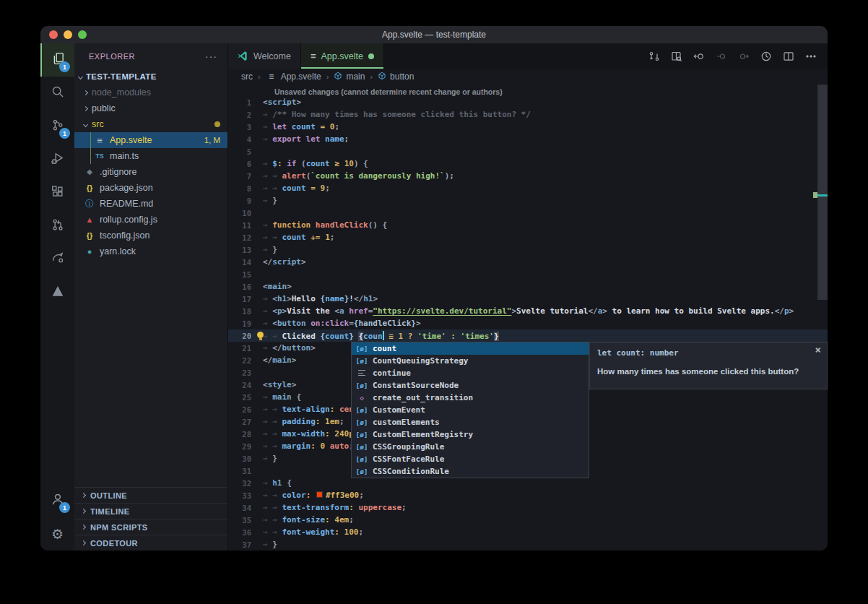 This screenshot has height=604, width=868. What do you see at coordinates (528, 275) in the screenshot?
I see `code-line: 15` at bounding box center [528, 275].